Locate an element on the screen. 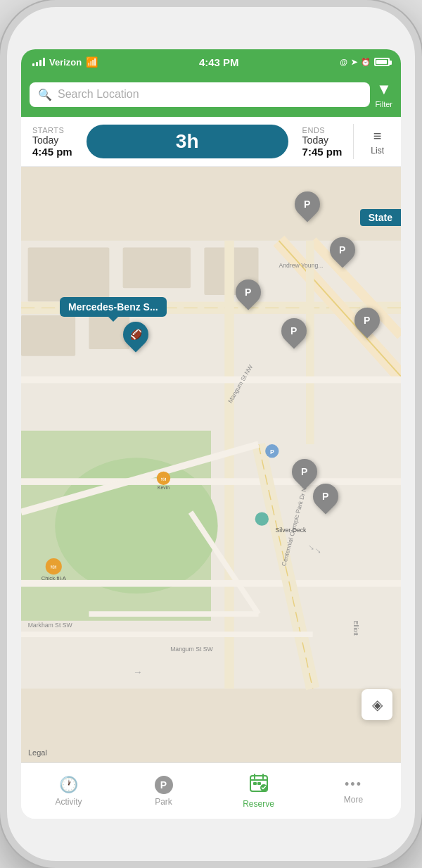 The height and width of the screenshot is (868, 422). parking-icon-3: P is located at coordinates (248, 292).